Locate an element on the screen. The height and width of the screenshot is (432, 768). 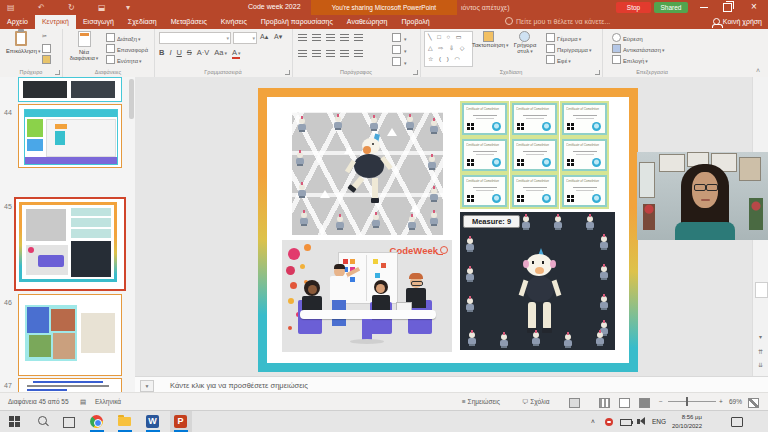
replace-button: Αντικατάσταση is located at coordinates (638, 48).